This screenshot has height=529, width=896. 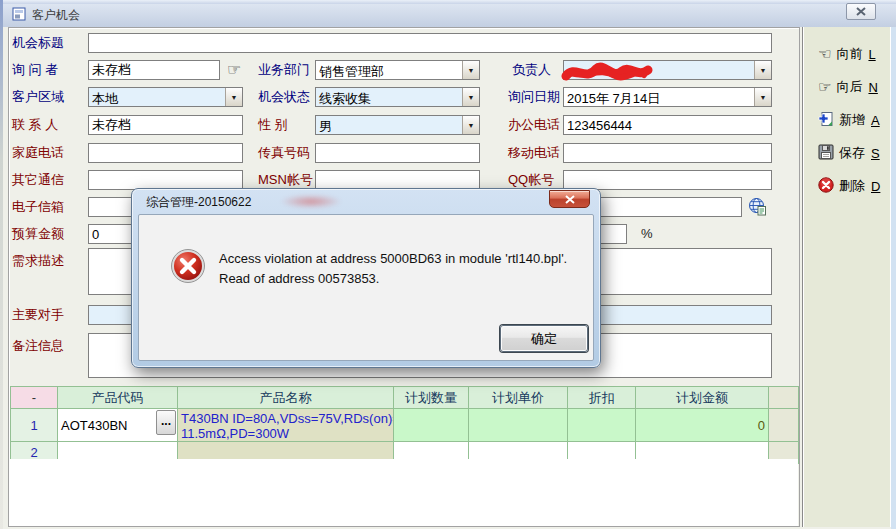 I want to click on office-phone-input, so click(x=668, y=125).